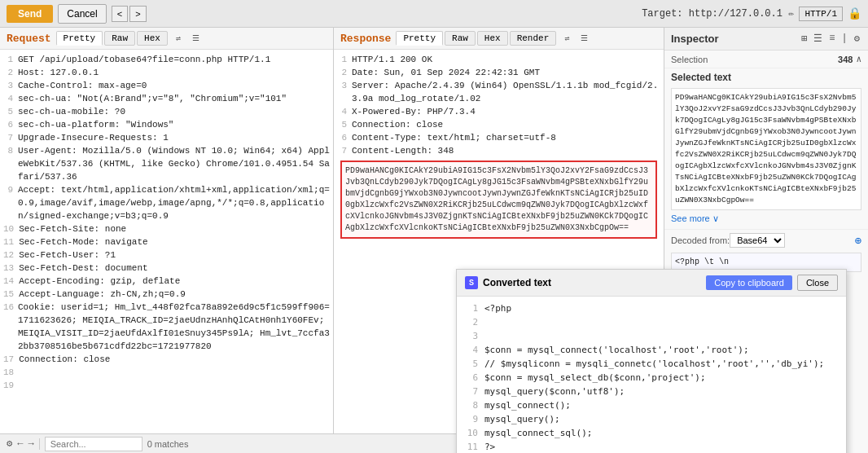  What do you see at coordinates (166, 203) in the screenshot?
I see `request-line: 9Accept: text/html,application/xhtml+xml…` at bounding box center [166, 203].